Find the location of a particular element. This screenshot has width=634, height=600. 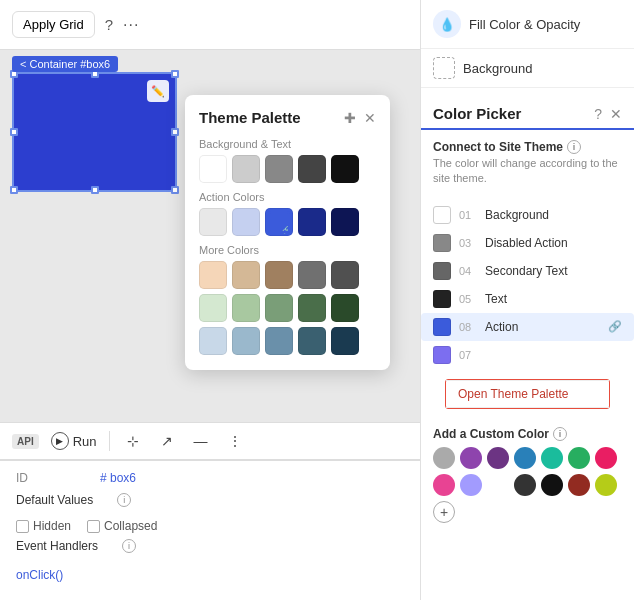

question-icon: ? is located at coordinates (109, 24).